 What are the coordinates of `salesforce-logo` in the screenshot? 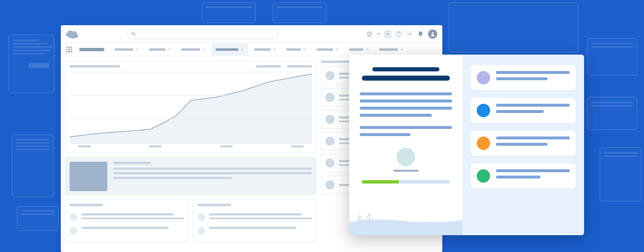 It's located at (72, 34).